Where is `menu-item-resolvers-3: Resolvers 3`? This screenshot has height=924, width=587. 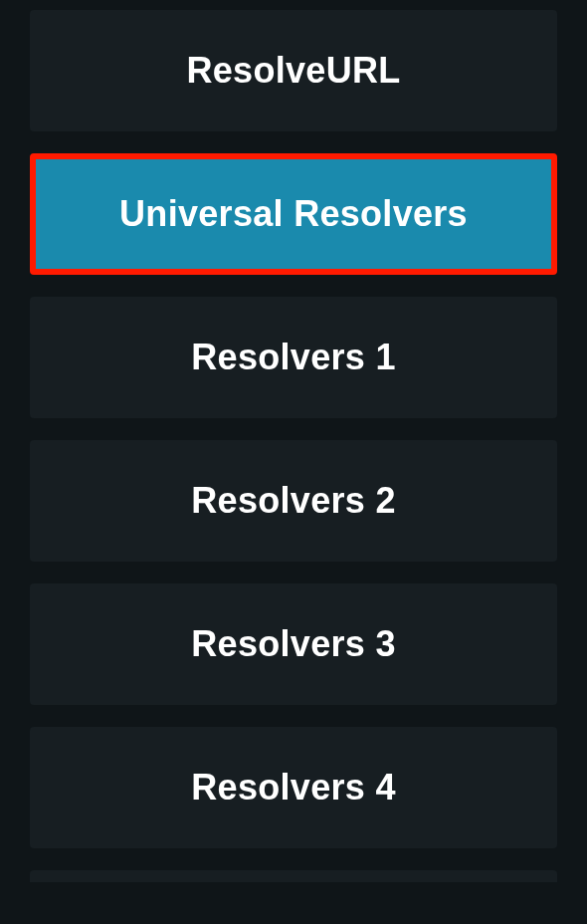 menu-item-resolvers-3: Resolvers 3 is located at coordinates (294, 644).